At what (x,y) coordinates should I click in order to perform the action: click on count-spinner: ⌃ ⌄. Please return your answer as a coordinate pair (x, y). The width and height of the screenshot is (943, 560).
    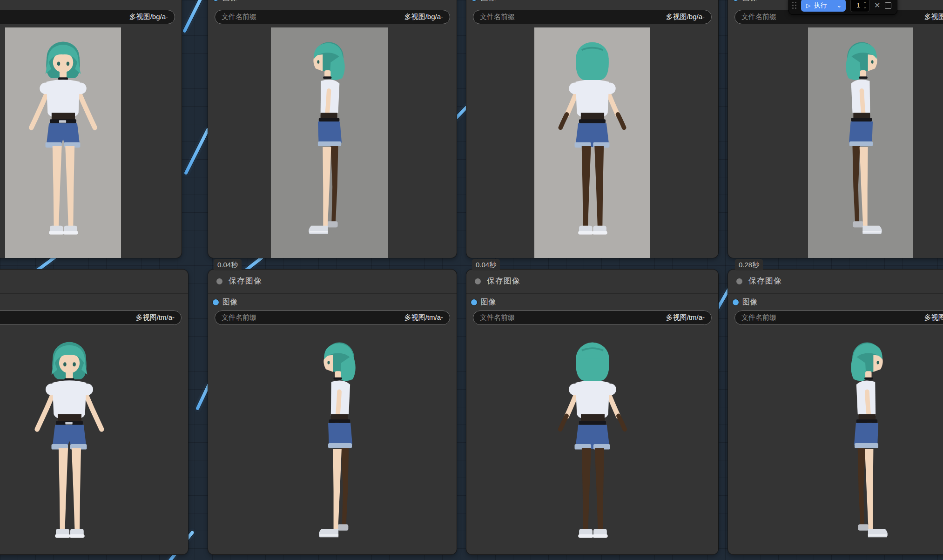
    Looking at the image, I should click on (865, 6).